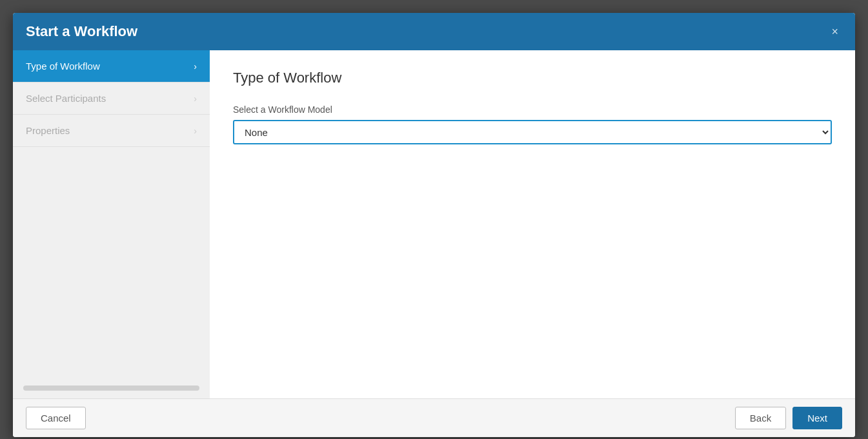 The width and height of the screenshot is (868, 439). I want to click on sidebar-item-select-participants: Select Participants ›, so click(111, 99).